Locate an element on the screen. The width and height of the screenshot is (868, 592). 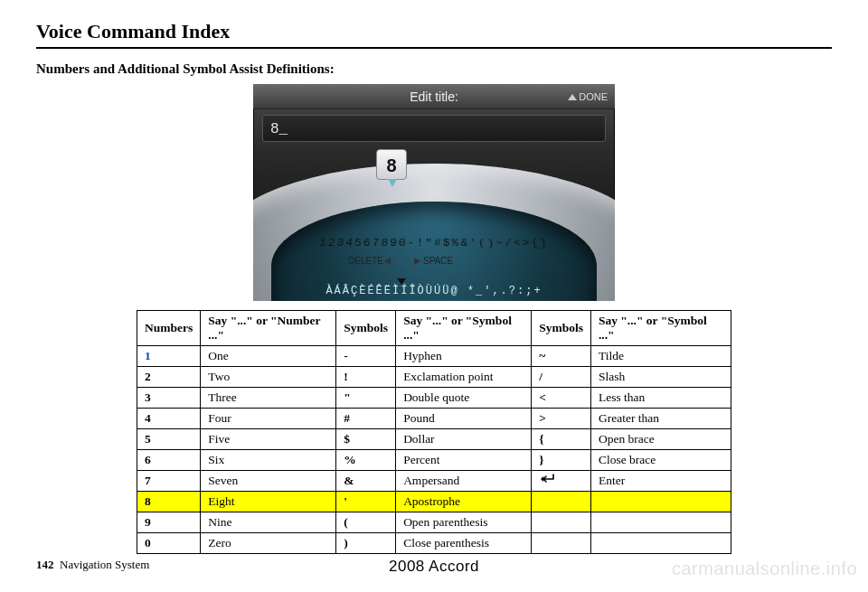
cell-symbol-1: ! is located at coordinates (366, 378).